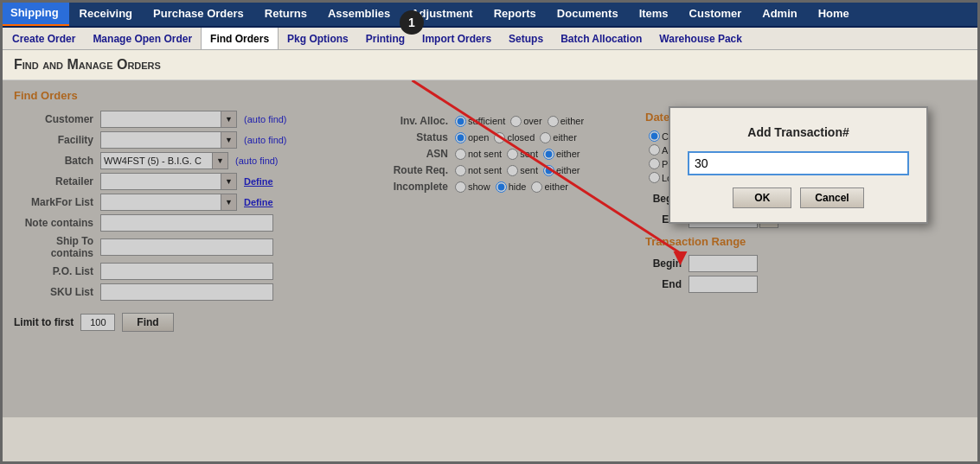  Describe the element at coordinates (199, 13) in the screenshot. I see `nav-purchase-orders: Purchase Orders` at that location.